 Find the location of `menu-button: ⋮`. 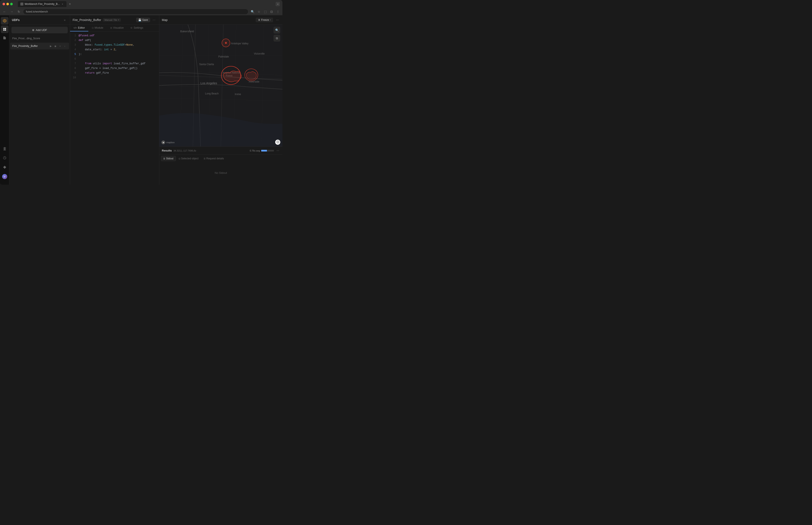

menu-button: ⋮ is located at coordinates (278, 12).